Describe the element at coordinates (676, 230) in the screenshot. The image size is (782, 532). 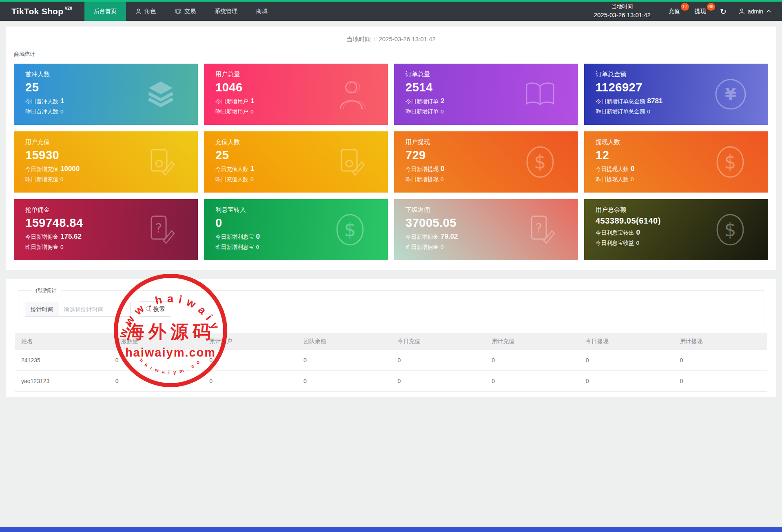
I see `stat-card-user-total-balance: 用户总余额 453389.05(6140) 今日利息宝转出0 今日利息宝收益0 …` at that location.